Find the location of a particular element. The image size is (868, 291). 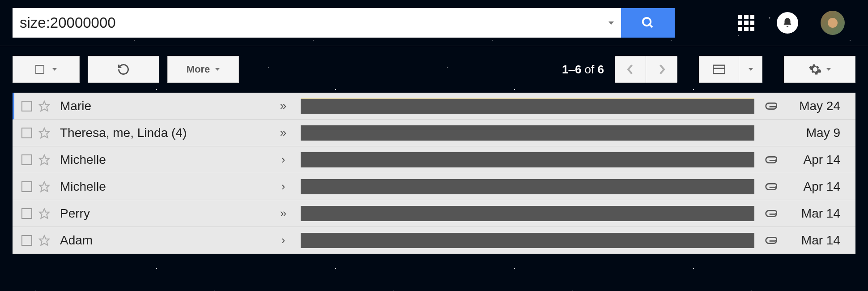

row-date: May 24 is located at coordinates (817, 106).